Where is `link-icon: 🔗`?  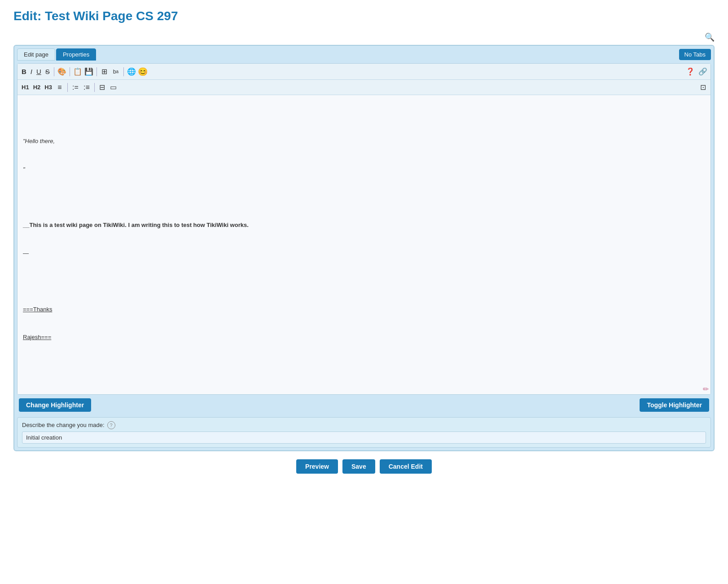 link-icon: 🔗 is located at coordinates (703, 72).